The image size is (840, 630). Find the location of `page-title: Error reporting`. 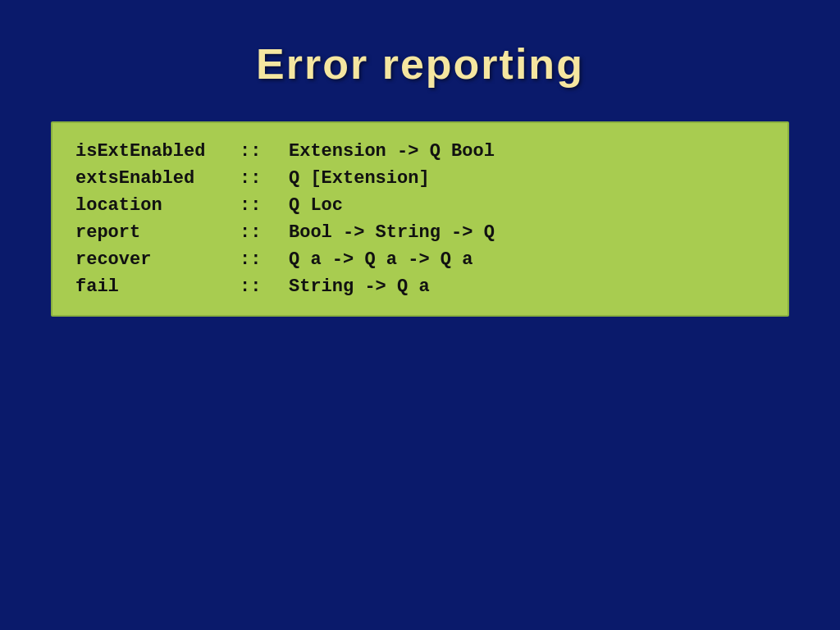

page-title: Error reporting is located at coordinates (420, 64).